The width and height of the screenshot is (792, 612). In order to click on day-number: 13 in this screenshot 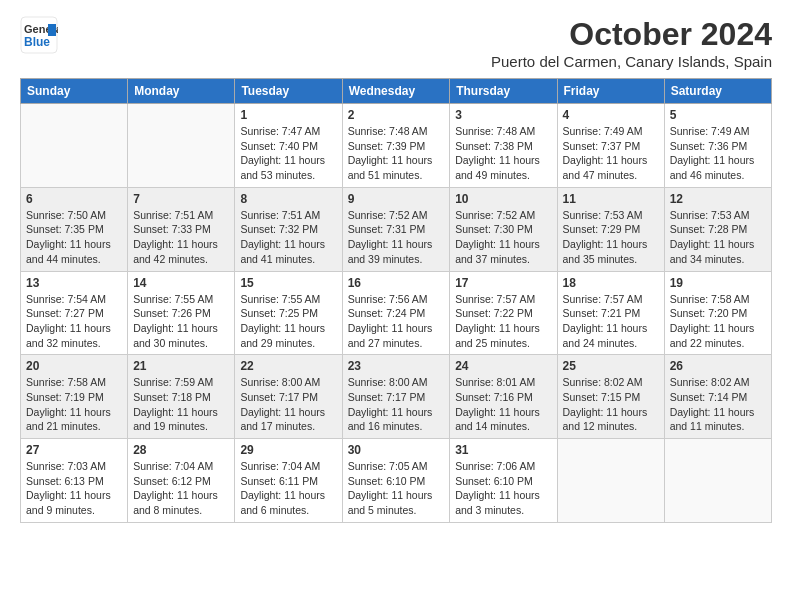, I will do `click(74, 283)`.